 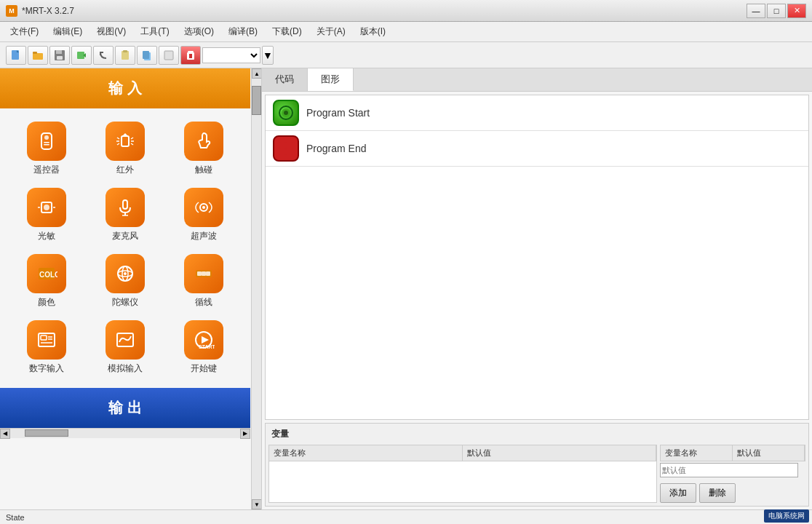 What do you see at coordinates (125, 215) in the screenshot?
I see `icon-mic: 麦克风` at bounding box center [125, 215].